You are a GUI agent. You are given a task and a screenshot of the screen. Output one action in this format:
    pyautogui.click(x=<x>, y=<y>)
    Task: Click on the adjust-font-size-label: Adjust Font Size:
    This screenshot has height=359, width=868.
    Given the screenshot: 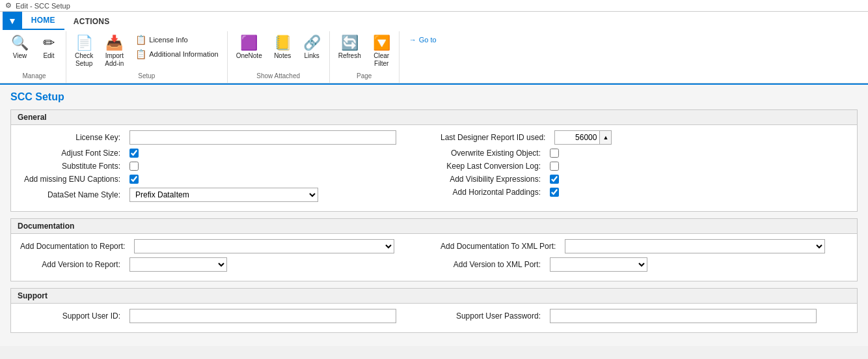 What is the action you would take?
    pyautogui.click(x=72, y=153)
    